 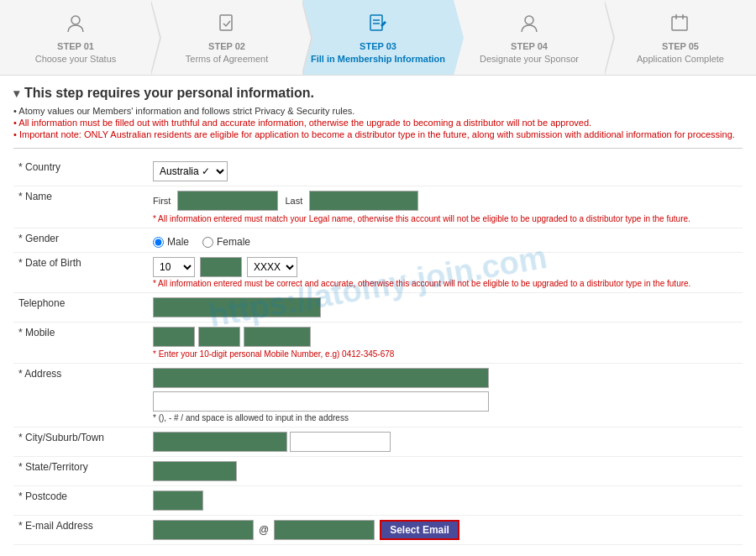 I want to click on gender-female-option: Female, so click(x=227, y=242).